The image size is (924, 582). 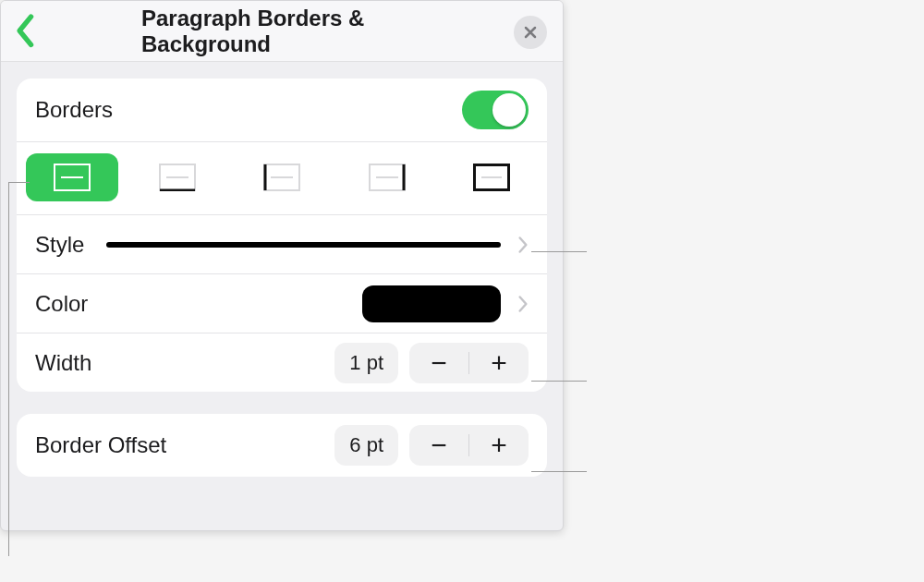 What do you see at coordinates (439, 363) in the screenshot?
I see `width-decrease-button: −` at bounding box center [439, 363].